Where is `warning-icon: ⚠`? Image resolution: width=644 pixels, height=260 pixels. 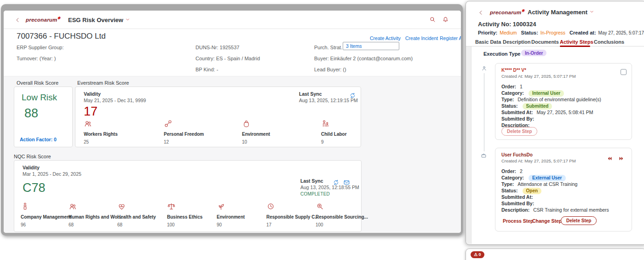
warning-icon: ⚠ is located at coordinates (476, 254).